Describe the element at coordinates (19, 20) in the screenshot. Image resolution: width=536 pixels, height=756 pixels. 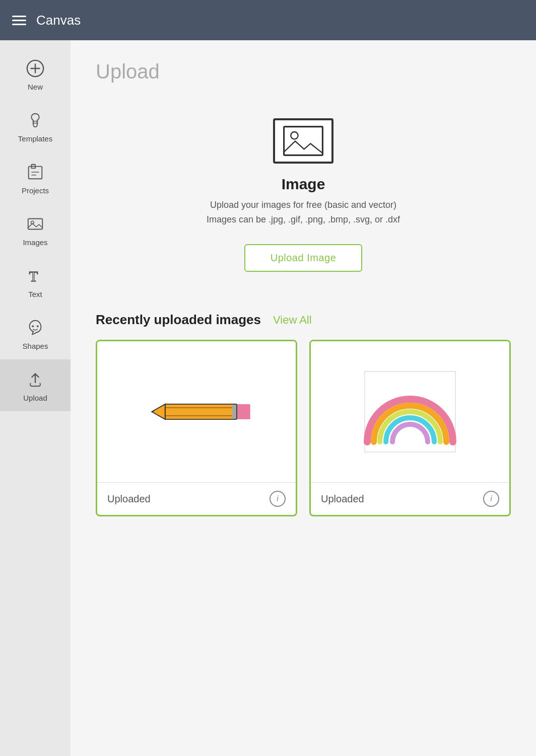
I see `menu-icon` at that location.